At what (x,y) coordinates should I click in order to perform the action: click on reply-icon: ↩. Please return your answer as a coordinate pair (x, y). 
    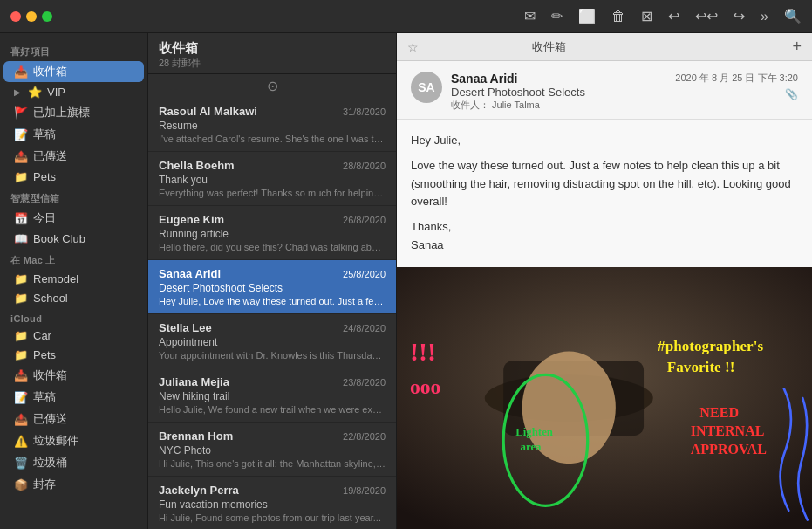
    Looking at the image, I should click on (673, 16).